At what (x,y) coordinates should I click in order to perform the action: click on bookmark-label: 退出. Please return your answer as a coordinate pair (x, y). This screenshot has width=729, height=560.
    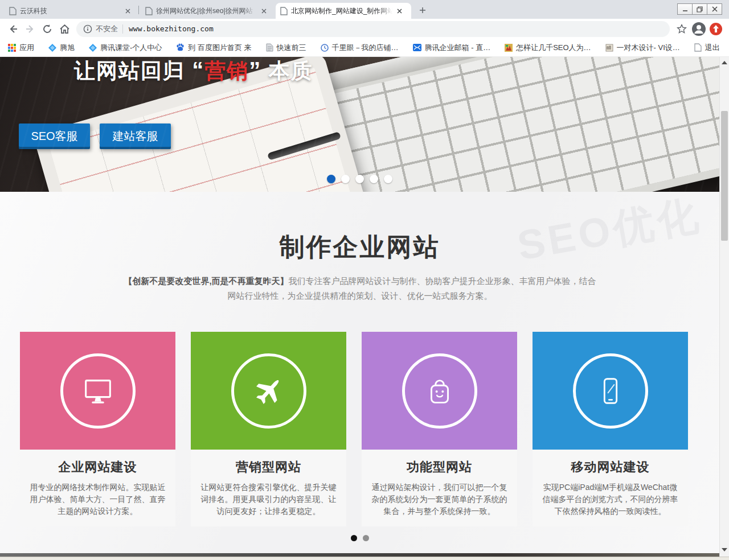
    Looking at the image, I should click on (712, 48).